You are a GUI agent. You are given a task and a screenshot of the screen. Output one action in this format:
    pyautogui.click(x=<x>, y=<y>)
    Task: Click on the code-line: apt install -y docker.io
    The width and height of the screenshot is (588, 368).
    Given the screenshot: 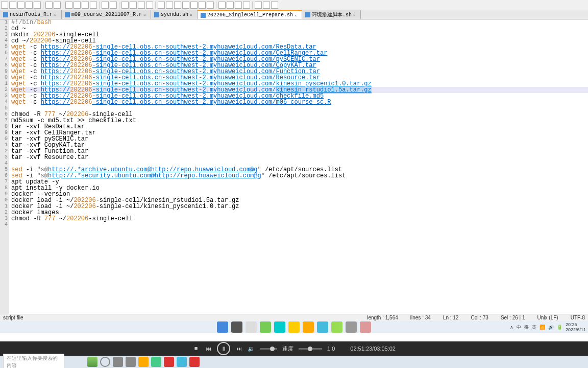 What is the action you would take?
    pyautogui.click(x=300, y=188)
    